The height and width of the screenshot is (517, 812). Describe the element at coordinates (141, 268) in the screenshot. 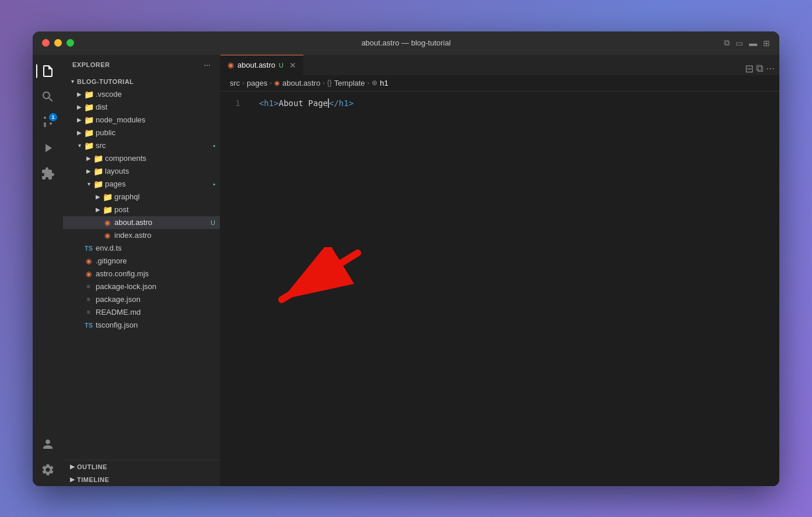

I see `explorer-content: ▾ BLOG-TUTORIAL ▶ 📁 .vscode ▶ 📁 dist` at that location.